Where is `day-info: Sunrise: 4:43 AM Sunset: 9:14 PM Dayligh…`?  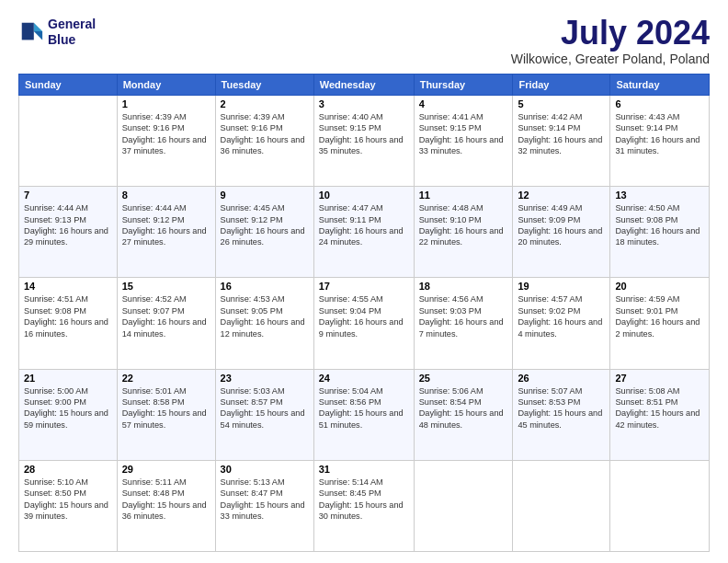 day-info: Sunrise: 4:43 AM Sunset: 9:14 PM Dayligh… is located at coordinates (660, 134).